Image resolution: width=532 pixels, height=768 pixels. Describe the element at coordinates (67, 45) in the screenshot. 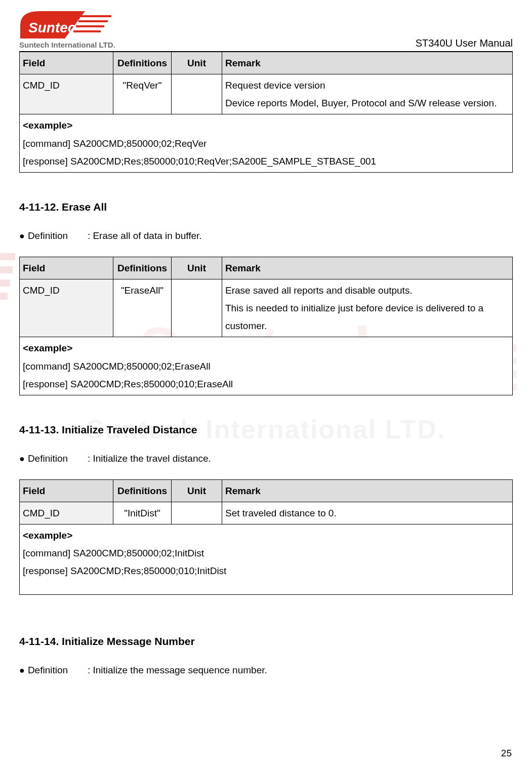

I see `logo-company-text: Suntech International LTD.` at that location.